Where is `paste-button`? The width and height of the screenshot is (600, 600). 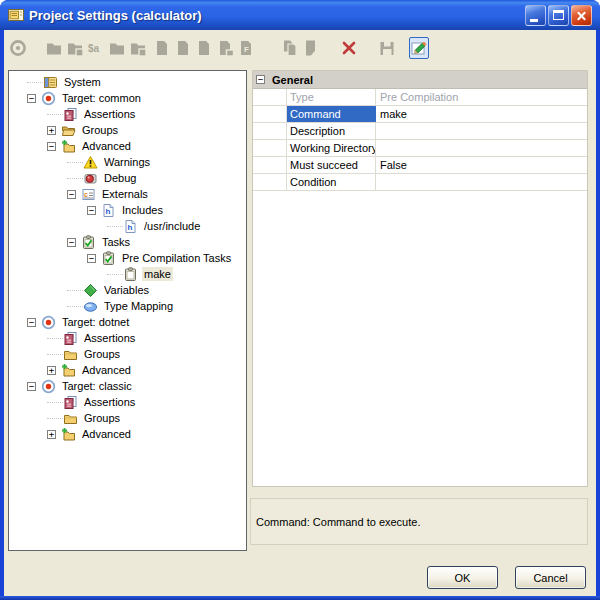 paste-button is located at coordinates (311, 48).